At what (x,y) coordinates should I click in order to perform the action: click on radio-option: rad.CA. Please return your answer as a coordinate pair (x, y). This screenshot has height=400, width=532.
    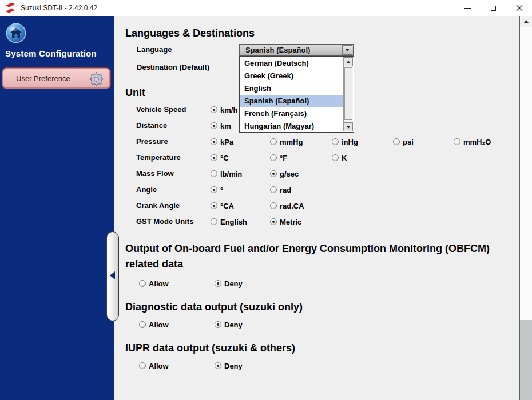
    Looking at the image, I should click on (287, 206).